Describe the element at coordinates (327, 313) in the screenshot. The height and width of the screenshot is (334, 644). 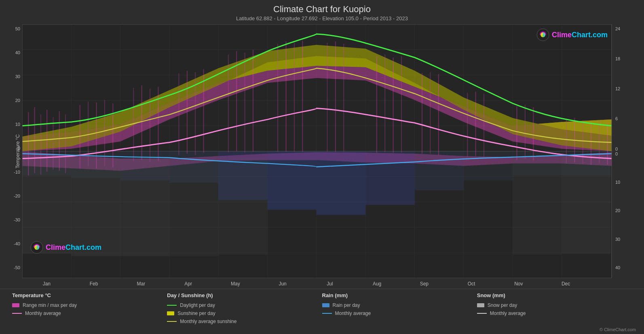
I see `legend-line-rain-avg` at that location.